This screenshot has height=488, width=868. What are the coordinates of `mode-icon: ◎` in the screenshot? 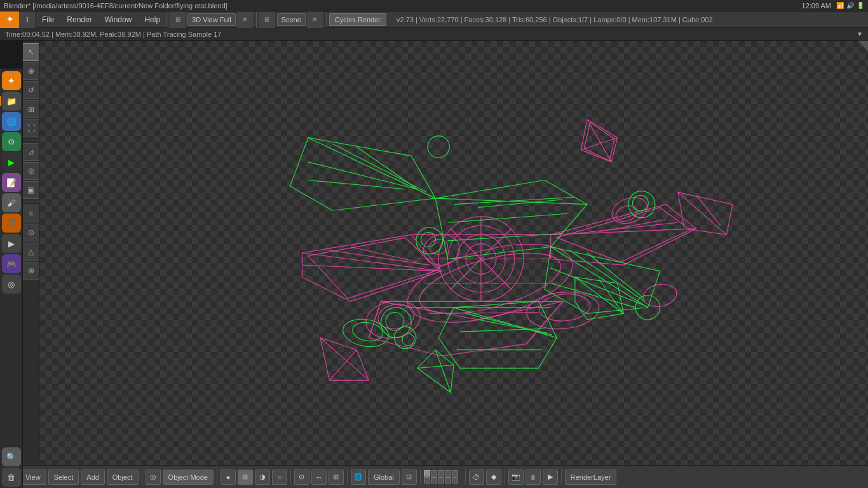 It's located at (153, 477).